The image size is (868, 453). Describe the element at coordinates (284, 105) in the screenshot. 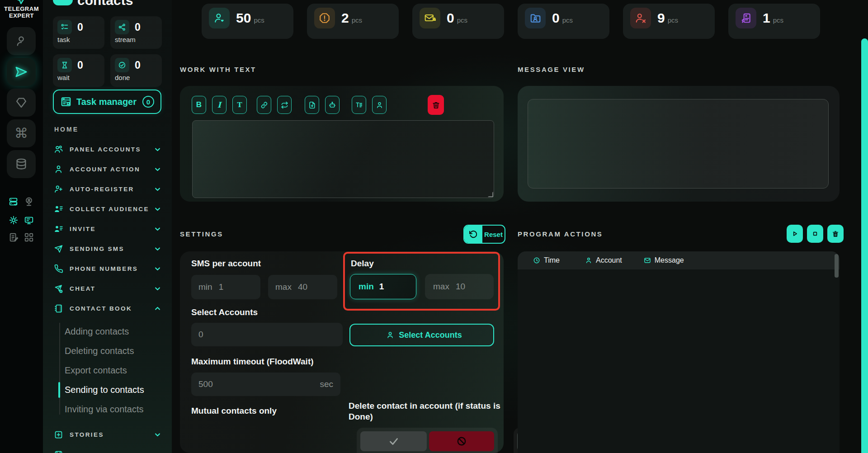

I see `repeat-button` at that location.